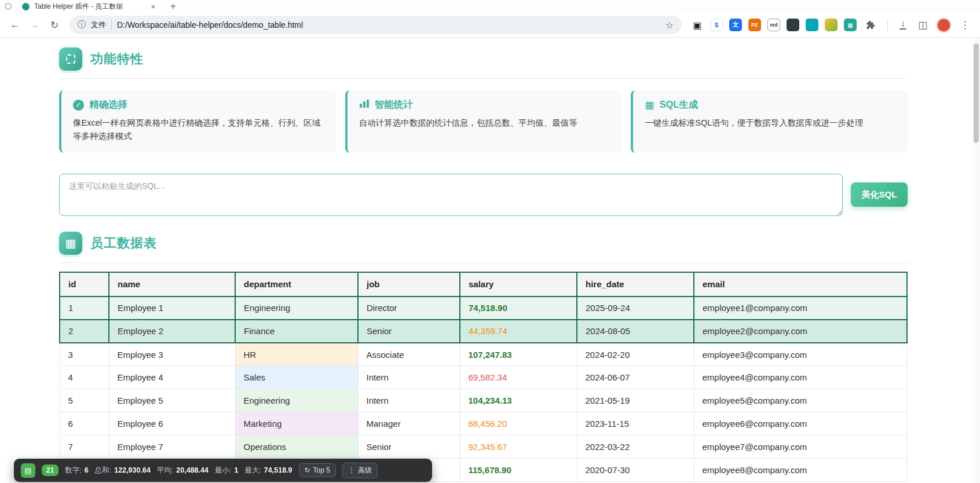  What do you see at coordinates (172, 401) in the screenshot?
I see `table-cell: Employee 5` at bounding box center [172, 401].